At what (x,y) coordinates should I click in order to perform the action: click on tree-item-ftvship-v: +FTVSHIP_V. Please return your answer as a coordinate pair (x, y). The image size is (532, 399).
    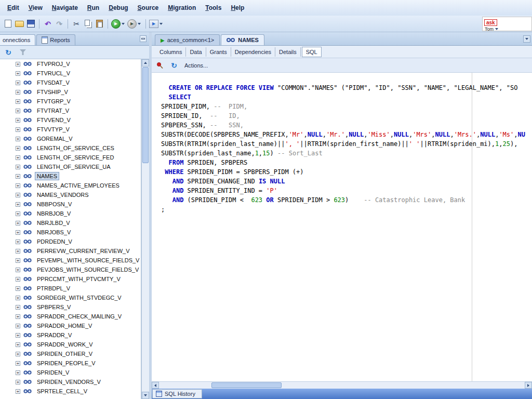
    Looking at the image, I should click on (71, 92).